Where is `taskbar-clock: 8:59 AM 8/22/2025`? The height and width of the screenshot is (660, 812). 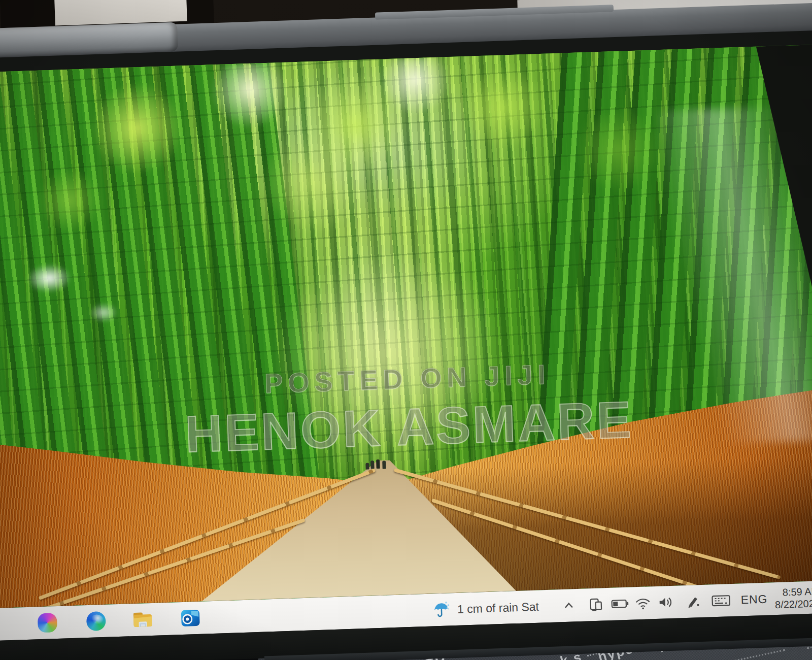 taskbar-clock: 8:59 AM 8/22/2025 is located at coordinates (792, 598).